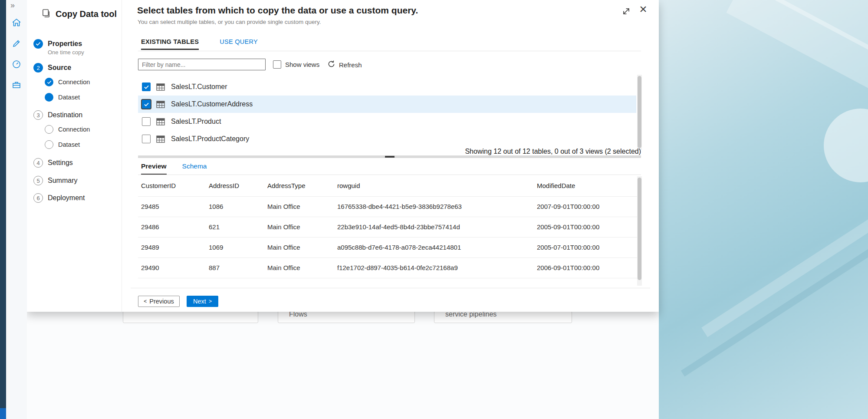 Image resolution: width=868 pixels, height=419 pixels. What do you see at coordinates (196, 122) in the screenshot?
I see `table-name: SalesLT.Product` at bounding box center [196, 122].